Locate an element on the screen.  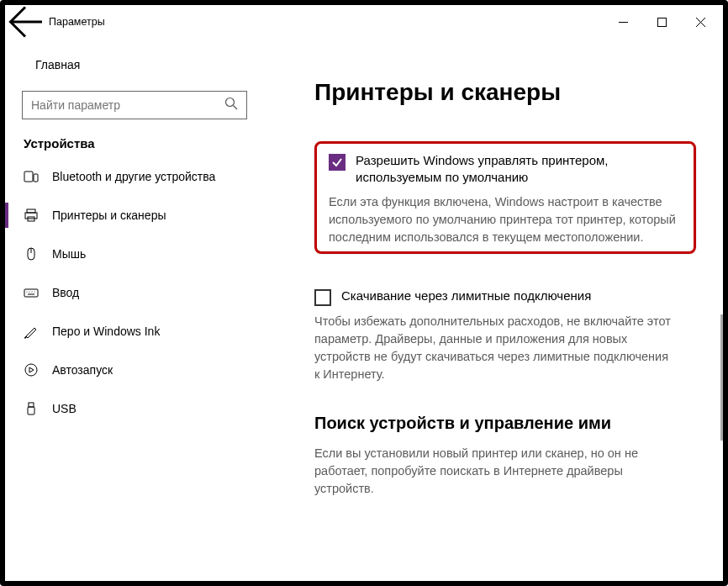
printer-icon is located at coordinates (31, 215).